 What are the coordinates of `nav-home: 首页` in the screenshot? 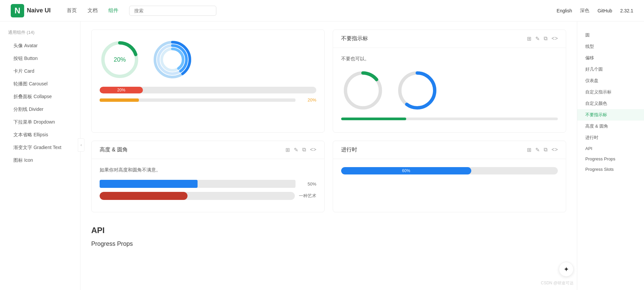 It's located at (72, 11).